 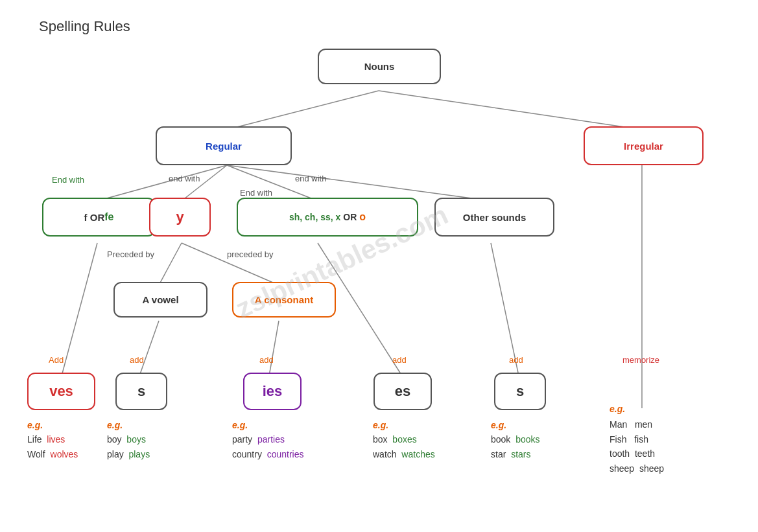 What do you see at coordinates (350, 217) in the screenshot?
I see `sh-ch-or: OR` at bounding box center [350, 217].